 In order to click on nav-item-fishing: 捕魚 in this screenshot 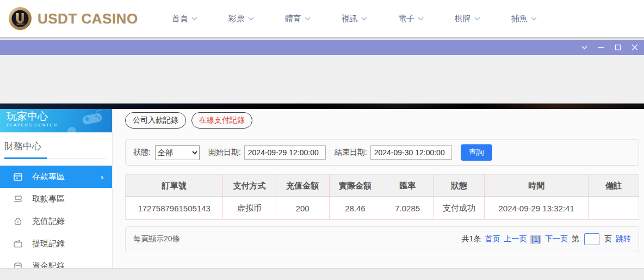, I will do `click(524, 19)`.